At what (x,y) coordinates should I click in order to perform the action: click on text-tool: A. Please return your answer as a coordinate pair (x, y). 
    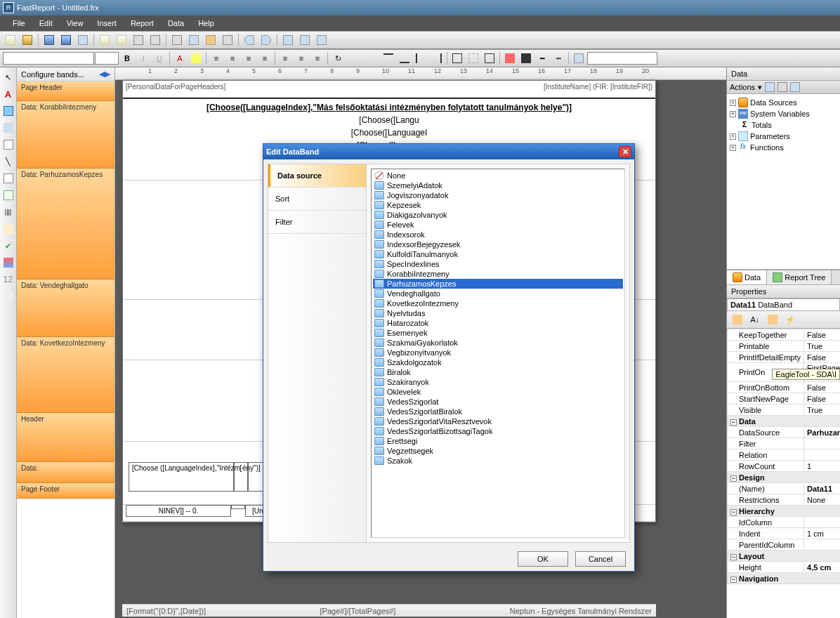
    Looking at the image, I should click on (8, 94).